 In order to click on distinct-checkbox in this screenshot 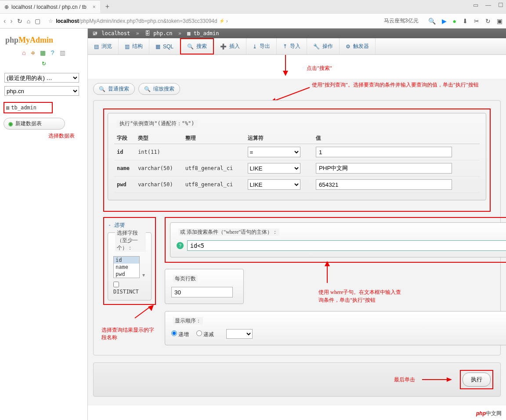, I will do `click(116, 285)`.